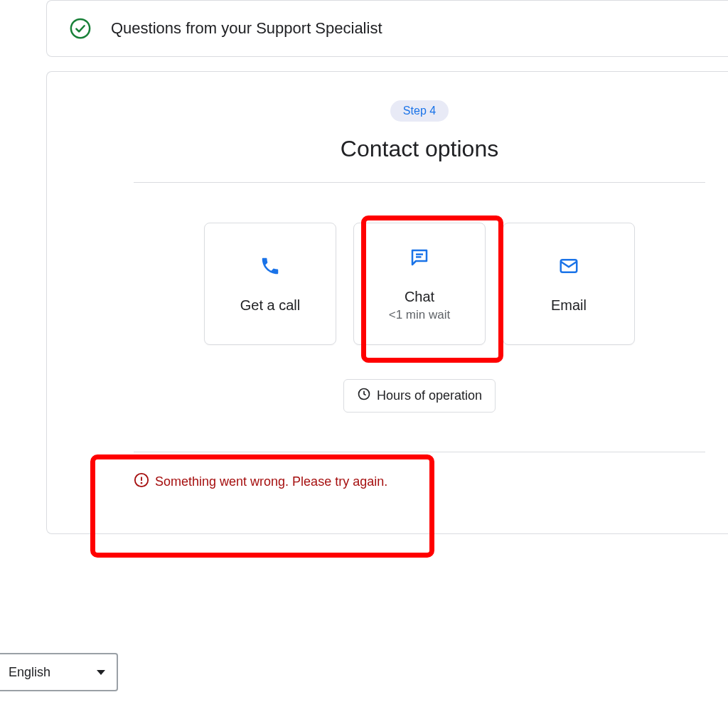 The width and height of the screenshot is (728, 702). I want to click on email-icon, so click(569, 266).